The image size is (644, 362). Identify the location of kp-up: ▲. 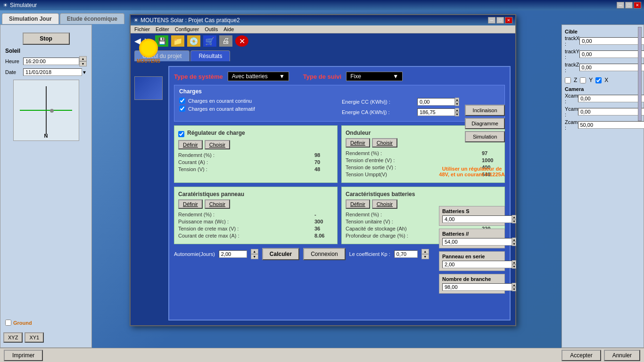
(425, 252).